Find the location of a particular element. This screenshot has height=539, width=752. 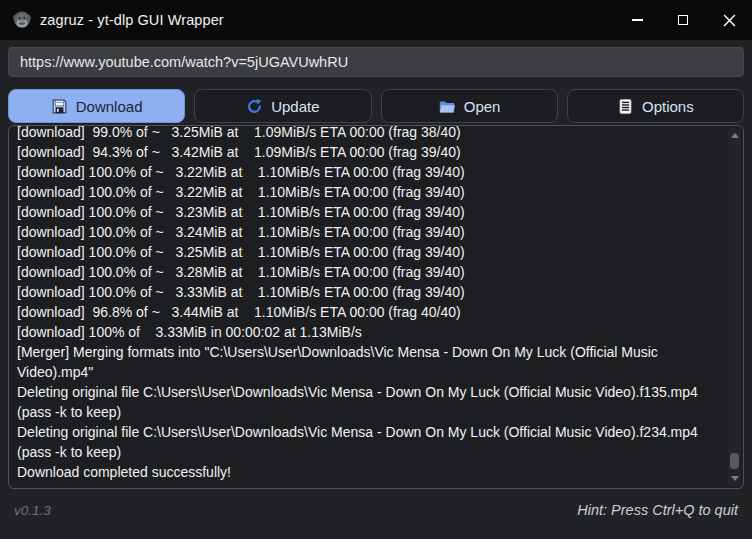

update-button-label: Update is located at coordinates (295, 106).